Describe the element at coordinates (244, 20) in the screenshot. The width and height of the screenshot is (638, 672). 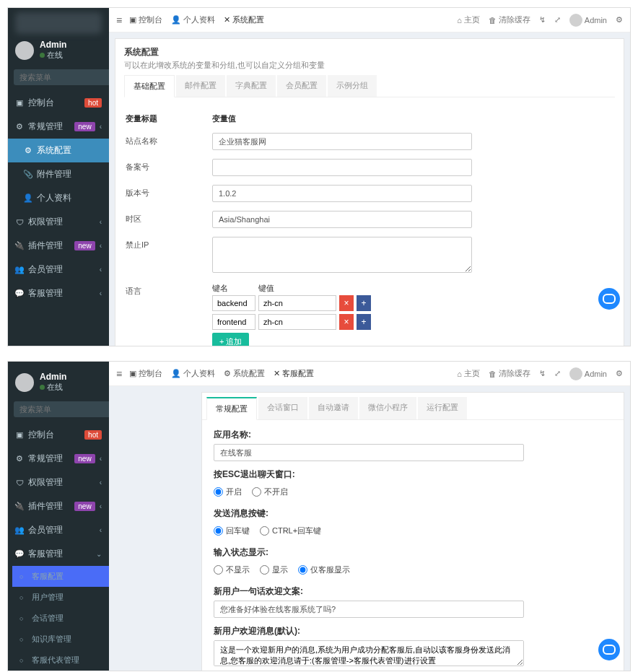
I see `breadcrumb-系统配置: ✕ 系统配置` at that location.